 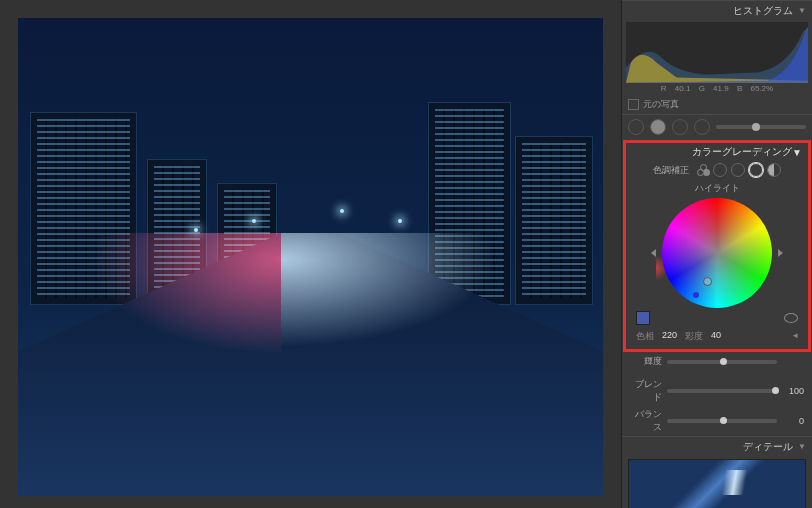 What do you see at coordinates (658, 127) in the screenshot?
I see `tone-dot-active` at bounding box center [658, 127].